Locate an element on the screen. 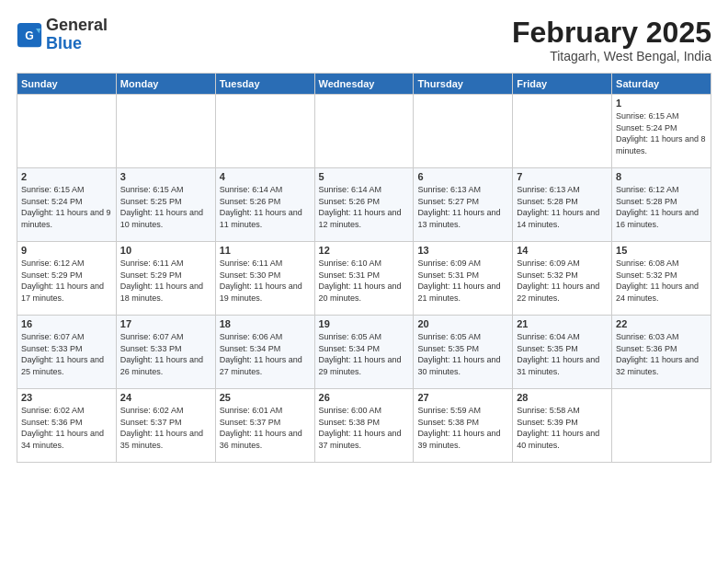  header-saturday: Saturday is located at coordinates (662, 85).